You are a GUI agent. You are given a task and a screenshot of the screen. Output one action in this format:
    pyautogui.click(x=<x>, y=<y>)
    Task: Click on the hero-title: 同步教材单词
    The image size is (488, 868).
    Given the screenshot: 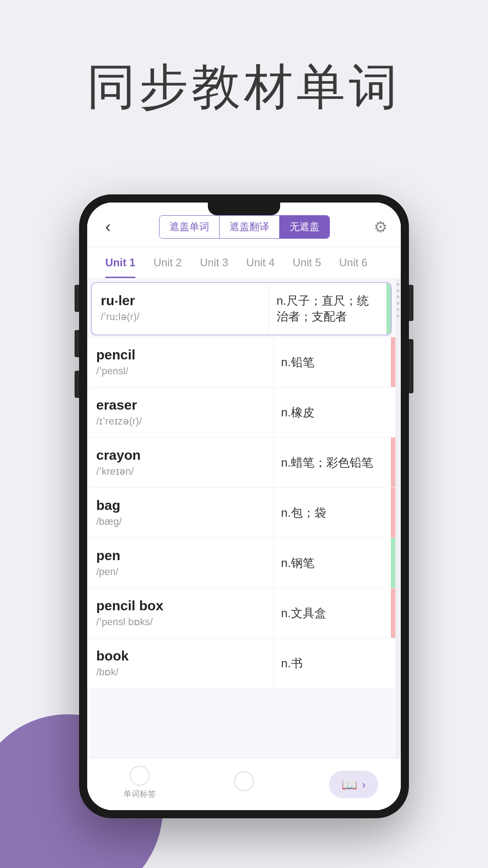 What is the action you would take?
    pyautogui.click(x=244, y=87)
    